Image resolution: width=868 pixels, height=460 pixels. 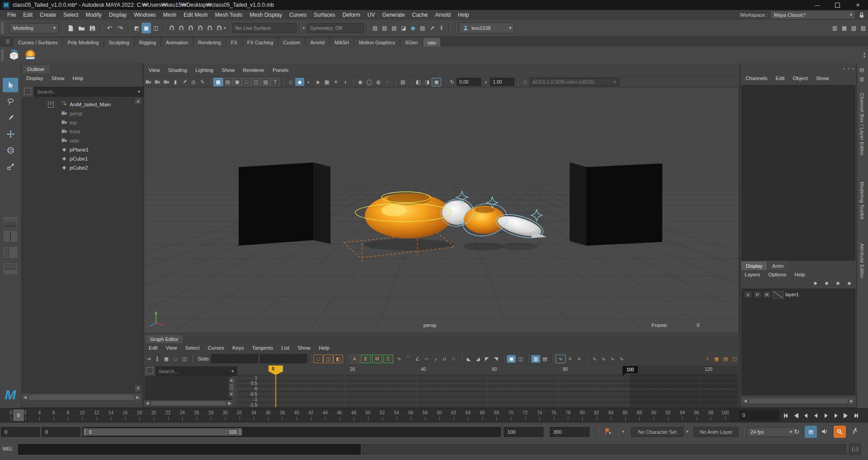 I want to click on shelf-tab-sculpting: Sculpting, so click(x=119, y=43).